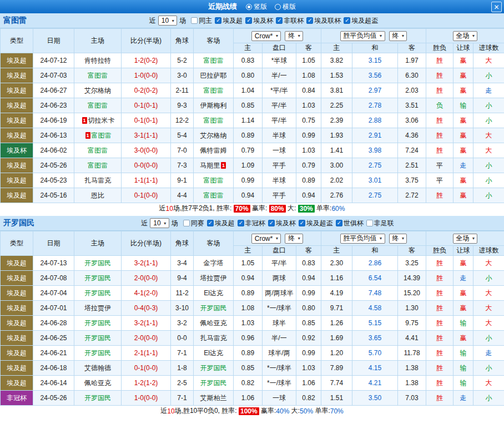 This screenshot has height=429, width=504. I want to click on match-date: 24-06-28, so click(54, 323).